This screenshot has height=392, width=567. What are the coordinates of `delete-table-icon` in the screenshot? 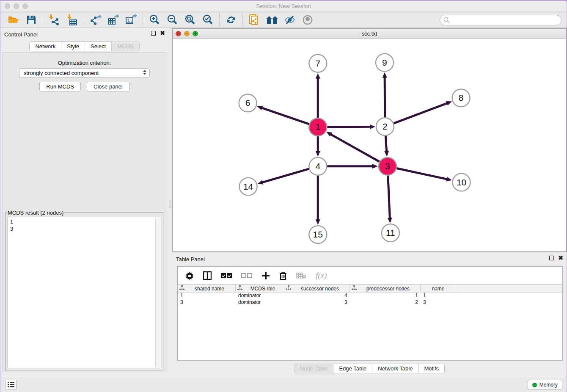 It's located at (301, 276).